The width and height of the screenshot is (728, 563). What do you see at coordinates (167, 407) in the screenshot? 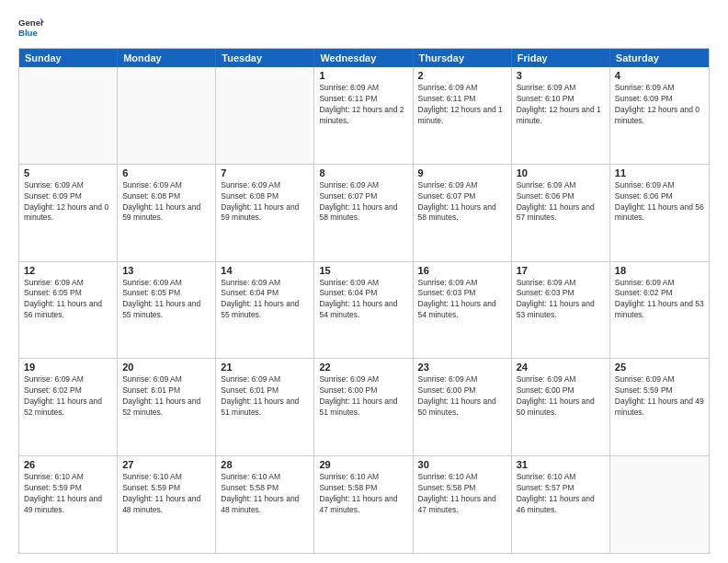
I see `day-cell: 20Sunrise: 6:09 AM Sunset: 6:01 PM Dayli…` at bounding box center [167, 407].